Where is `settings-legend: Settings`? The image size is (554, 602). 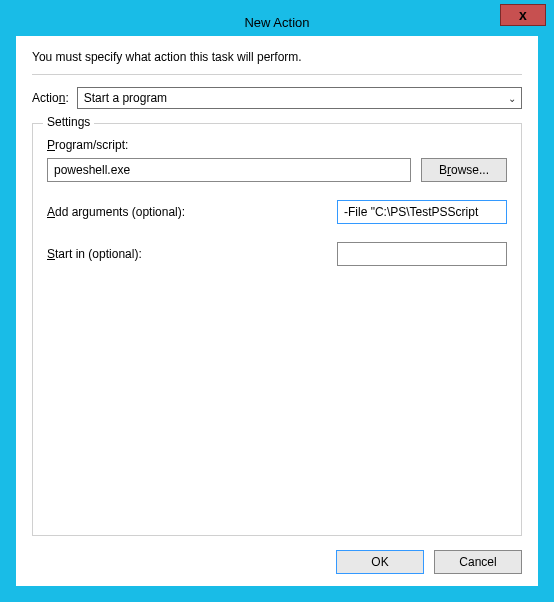 settings-legend: Settings is located at coordinates (68, 122).